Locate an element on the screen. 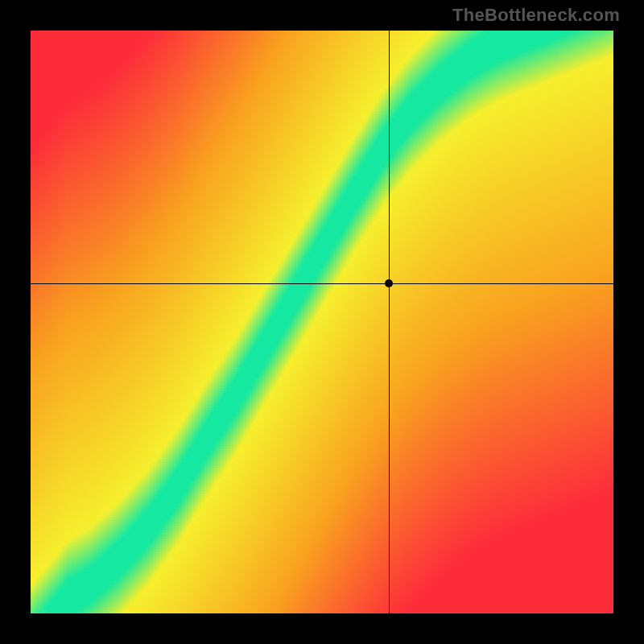  crosshair-vertical is located at coordinates (390, 322).